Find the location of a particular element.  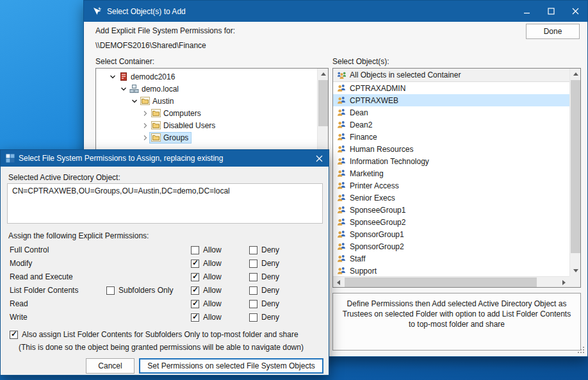

tree-item: demo.local is located at coordinates (206, 88).